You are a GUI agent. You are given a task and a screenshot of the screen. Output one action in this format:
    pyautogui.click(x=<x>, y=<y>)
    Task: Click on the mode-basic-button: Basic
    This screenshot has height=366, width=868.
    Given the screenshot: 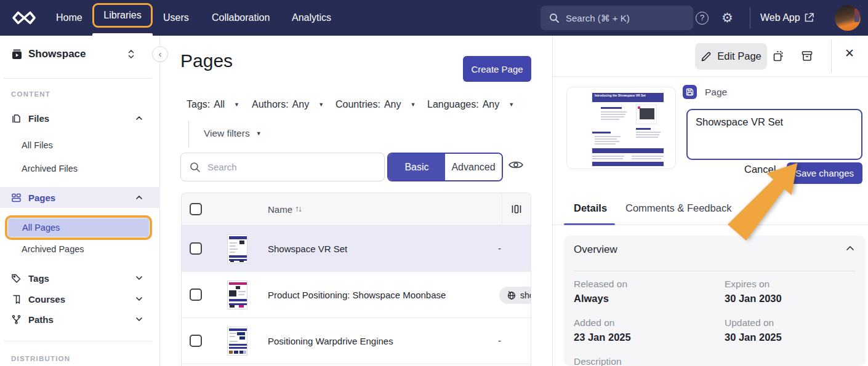 What is the action you would take?
    pyautogui.click(x=417, y=167)
    